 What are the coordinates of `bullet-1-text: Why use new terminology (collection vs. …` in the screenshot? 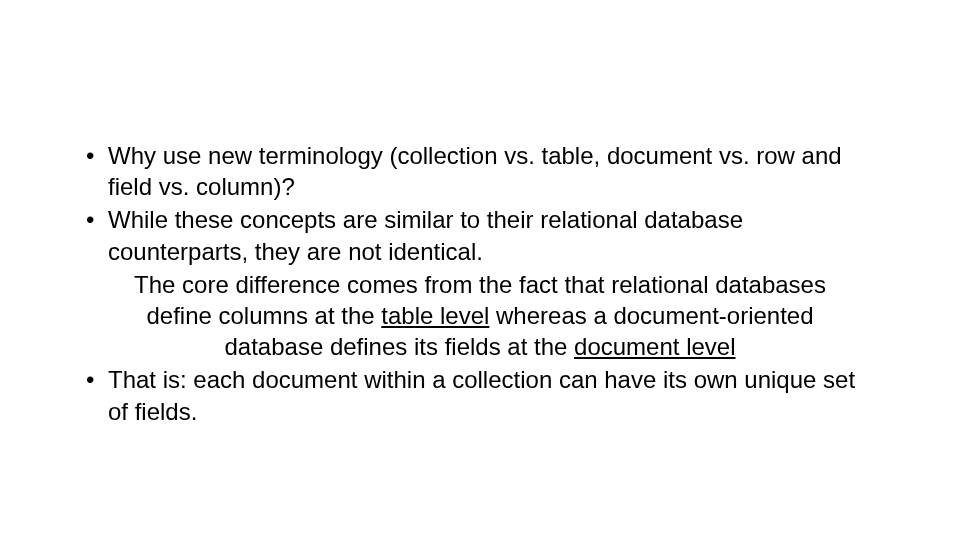 It's located at (475, 171).